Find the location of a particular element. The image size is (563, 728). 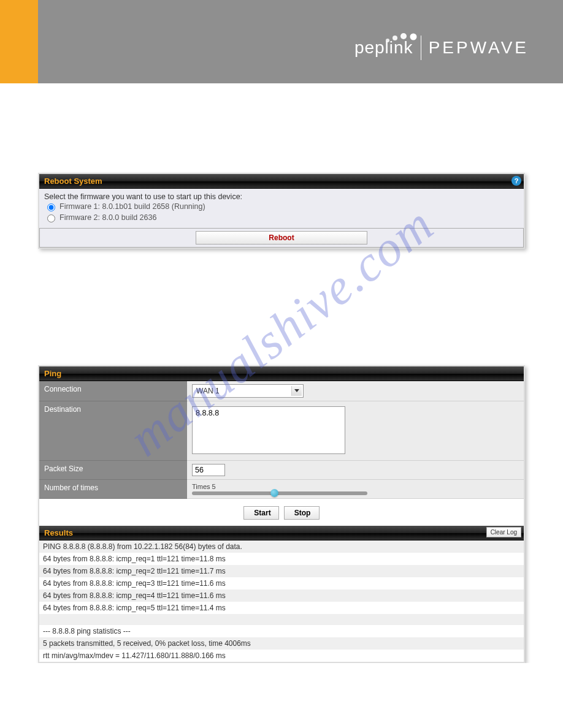

results-line: 64 bytes from 8.8.8.8: icmp_req=1 ttl=12… is located at coordinates (282, 559).